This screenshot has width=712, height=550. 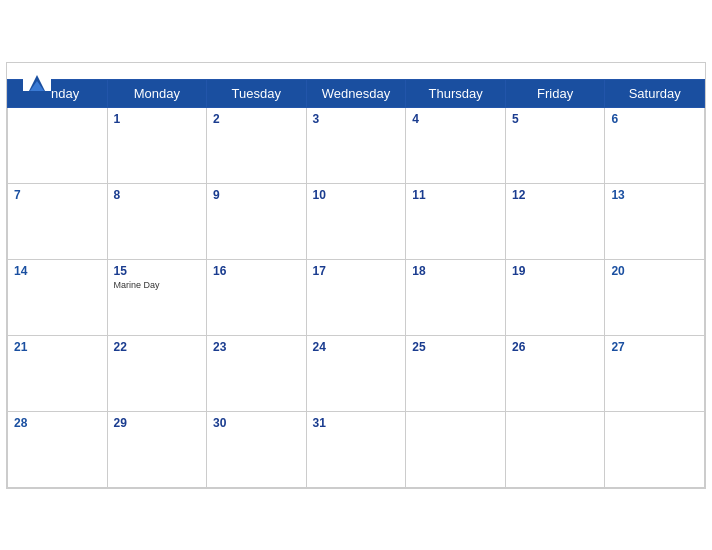 What do you see at coordinates (158, 195) in the screenshot?
I see `day-number: 8` at bounding box center [158, 195].